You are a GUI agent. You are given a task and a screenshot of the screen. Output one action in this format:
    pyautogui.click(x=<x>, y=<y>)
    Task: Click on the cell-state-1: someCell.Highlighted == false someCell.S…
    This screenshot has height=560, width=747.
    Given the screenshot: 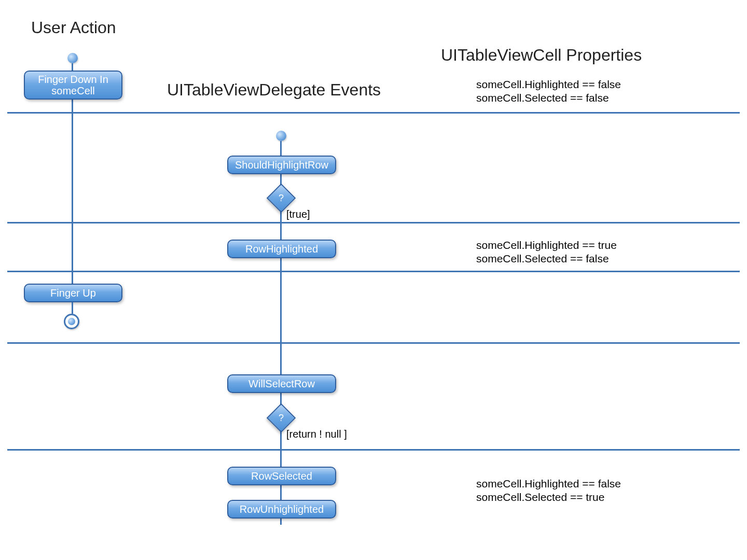 What is the action you would take?
    pyautogui.click(x=549, y=91)
    